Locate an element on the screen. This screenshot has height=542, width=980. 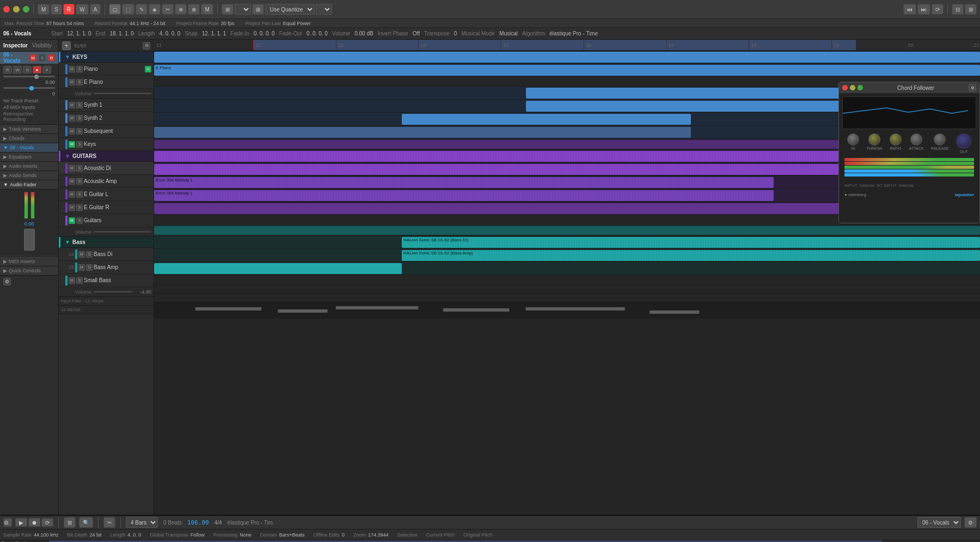
track-header-eguitar-l: M S E Guitar L is located at coordinates (106, 194).